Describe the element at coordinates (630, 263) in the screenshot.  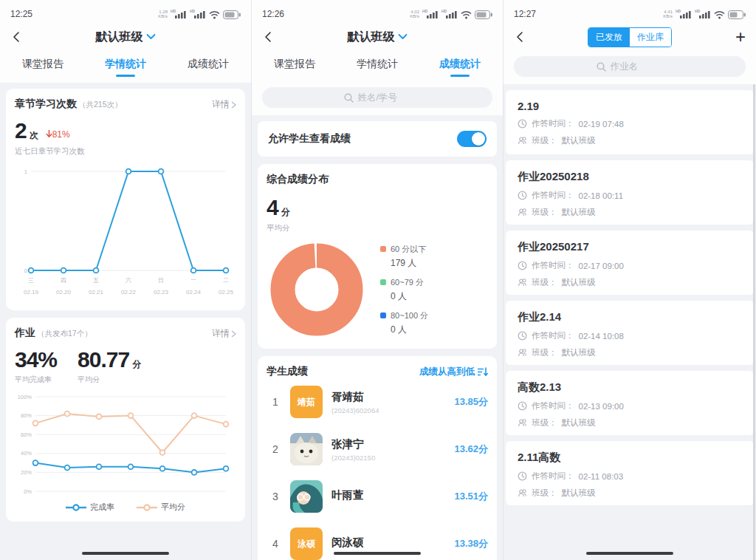
I see `homework-item: 作业20250217 作答时间：02-17 09:00 班级：默认班级` at that location.